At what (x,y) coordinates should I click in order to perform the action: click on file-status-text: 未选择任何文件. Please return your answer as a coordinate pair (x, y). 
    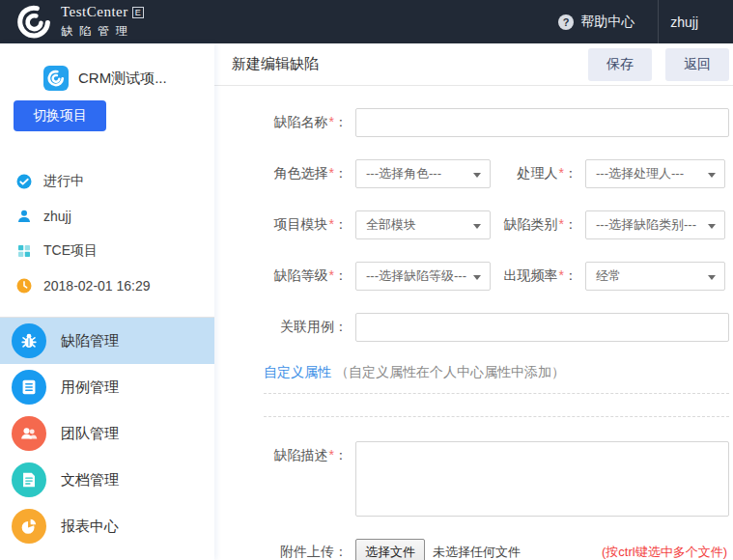
    Looking at the image, I should click on (477, 552).